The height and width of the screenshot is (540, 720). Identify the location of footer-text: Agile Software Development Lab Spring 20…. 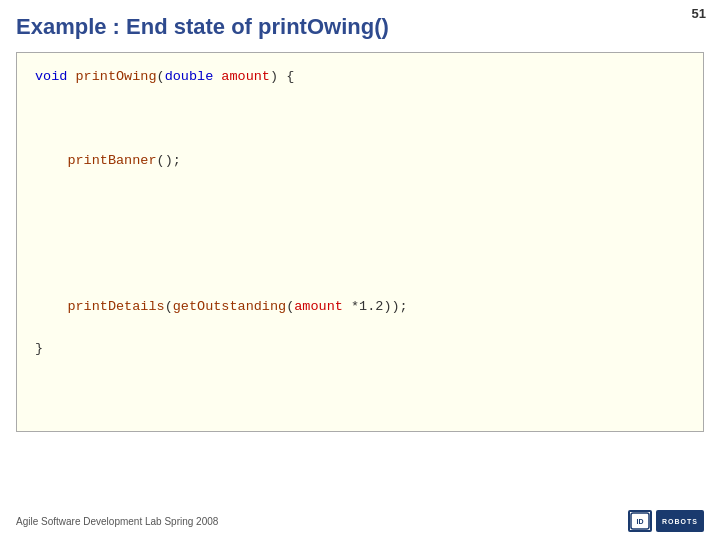
(117, 522).